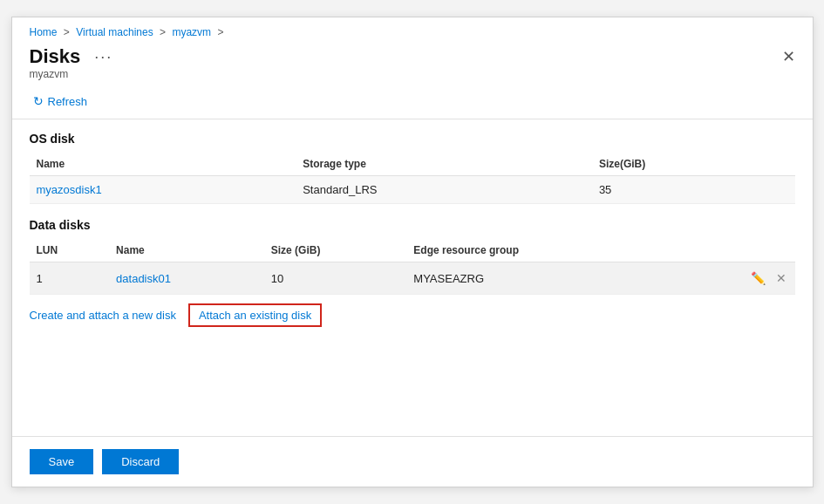 The width and height of the screenshot is (824, 504). Describe the element at coordinates (444, 190) in the screenshot. I see `os-disk-storage-cell: Standard_LRS` at that location.